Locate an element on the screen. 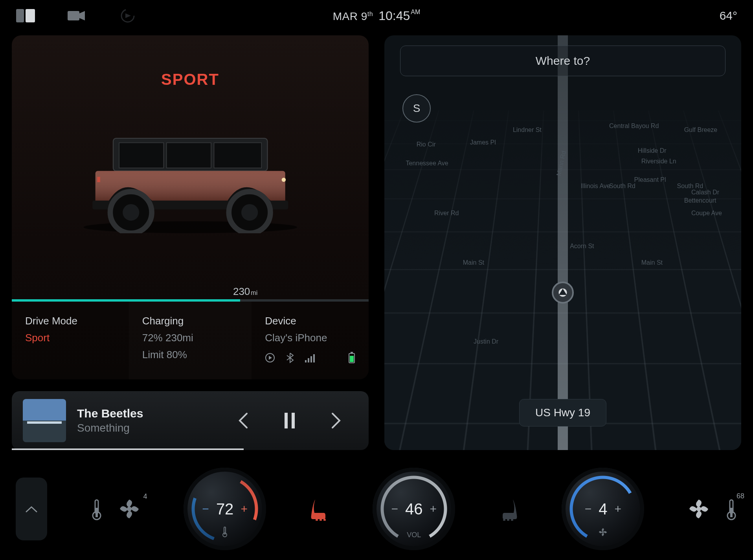 This screenshot has height=560, width=753. right-temp-icon: 68 is located at coordinates (731, 509).